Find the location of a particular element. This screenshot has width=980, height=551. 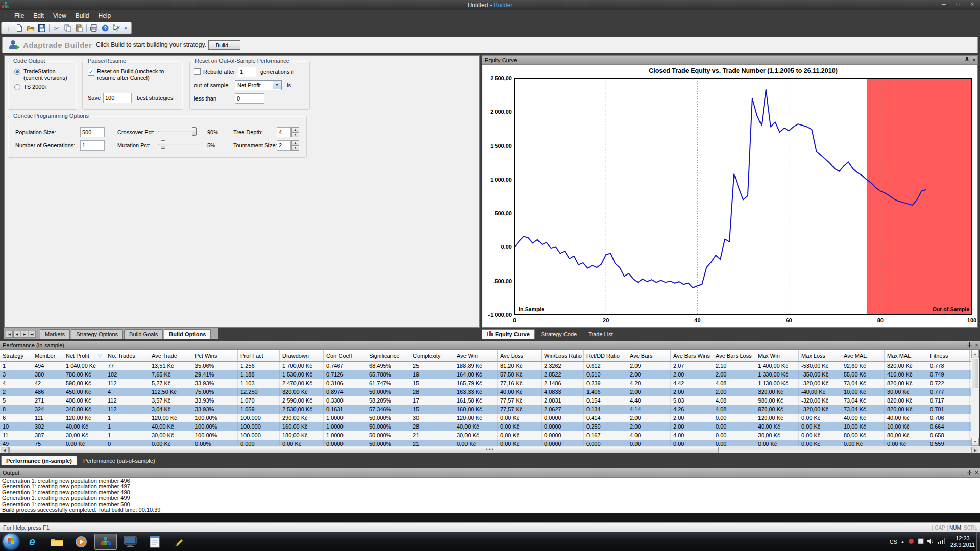

scrollbar-thumb is located at coordinates (975, 373).